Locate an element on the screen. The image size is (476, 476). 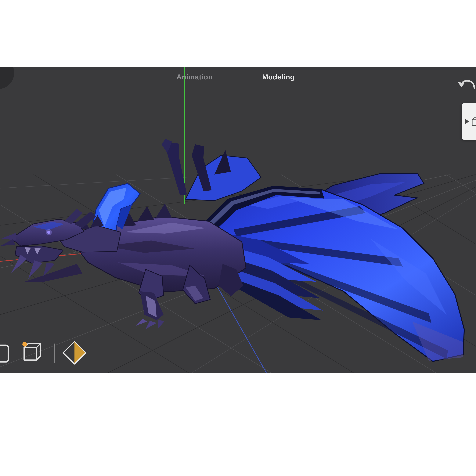
dragon-eye is located at coordinates (49, 232).